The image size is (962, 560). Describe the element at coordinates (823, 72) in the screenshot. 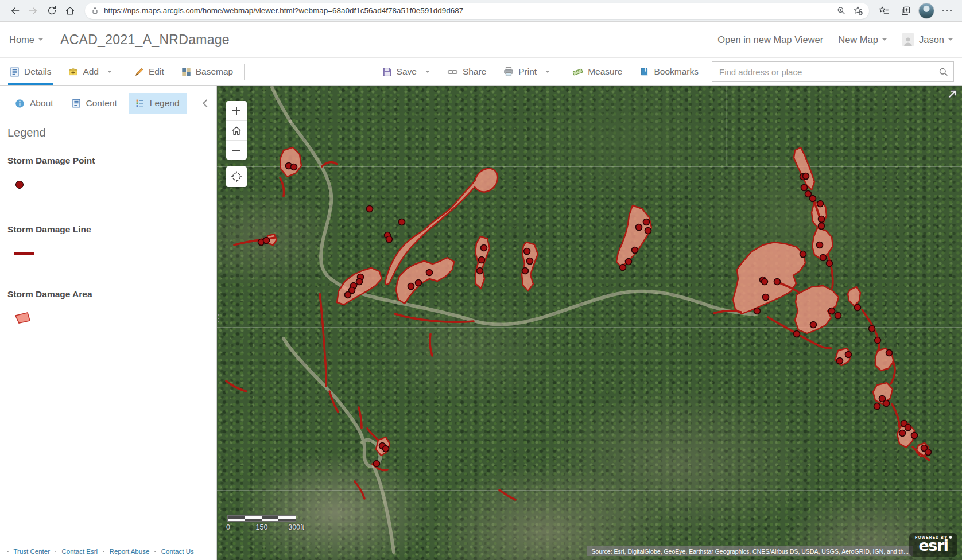

I see `search-input` at that location.